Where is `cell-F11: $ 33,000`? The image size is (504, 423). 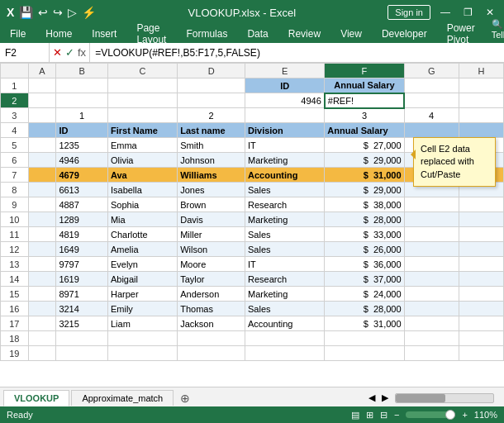
cell-F11: $ 33,000 is located at coordinates (364, 235).